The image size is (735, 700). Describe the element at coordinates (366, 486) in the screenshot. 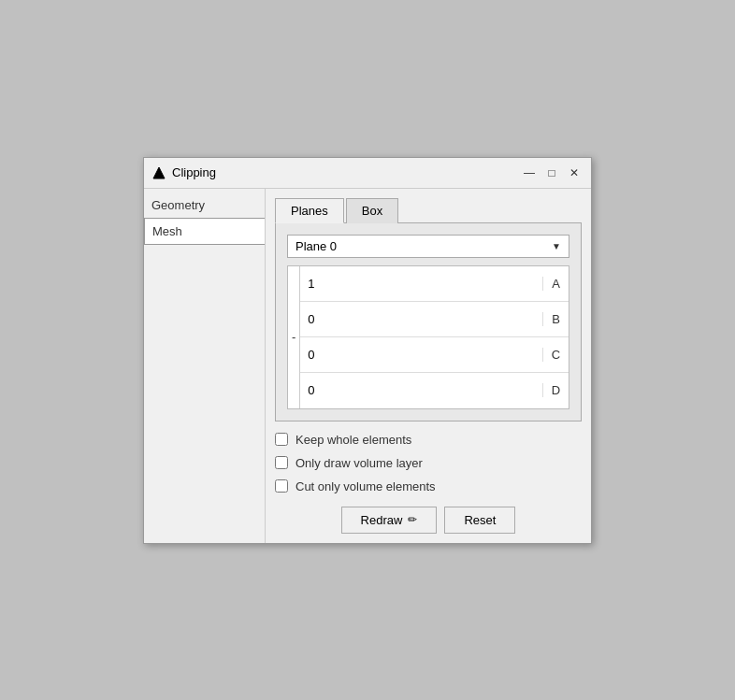

I see `cut-only-volume-elements-label: Cut only volume elements` at that location.